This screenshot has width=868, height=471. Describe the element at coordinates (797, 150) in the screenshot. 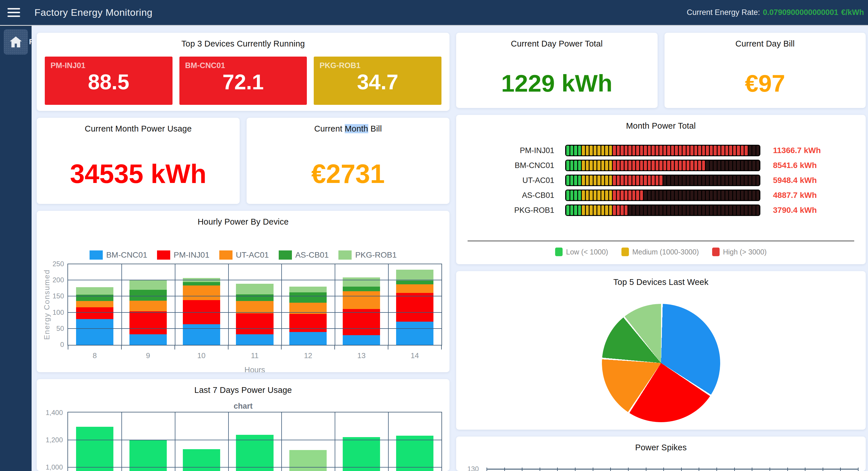

I see `gauge-value: 11366.7 kWh` at that location.